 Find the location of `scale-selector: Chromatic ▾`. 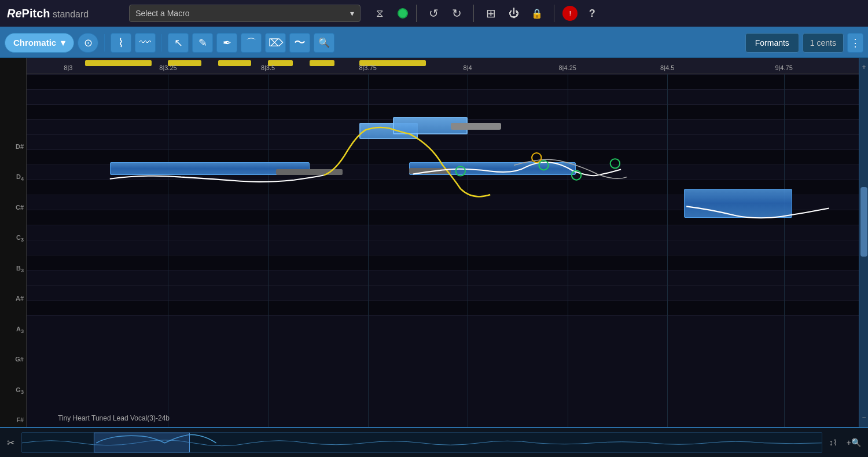

scale-selector: Chromatic ▾ is located at coordinates (39, 43).